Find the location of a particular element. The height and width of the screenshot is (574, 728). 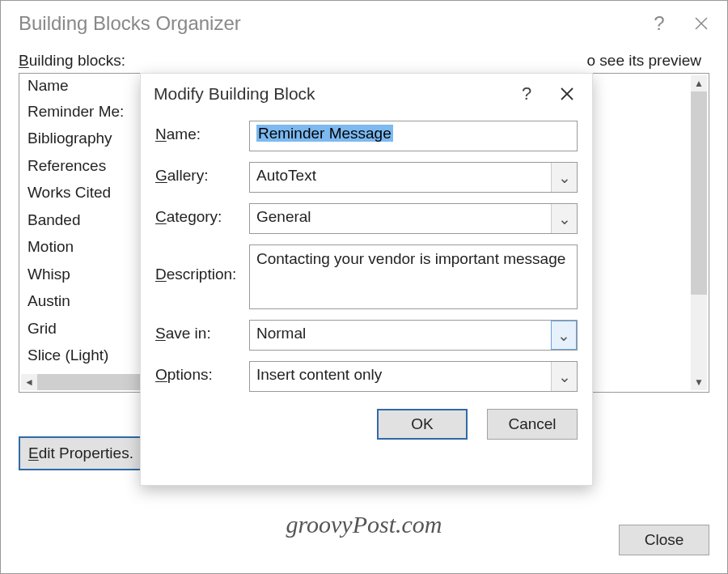

category-label: Category: is located at coordinates (202, 215).